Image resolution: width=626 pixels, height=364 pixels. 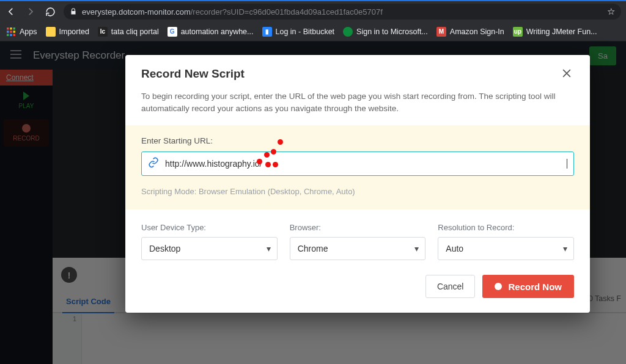 I want to click on browser-select: Chrome ▾, so click(x=358, y=249).